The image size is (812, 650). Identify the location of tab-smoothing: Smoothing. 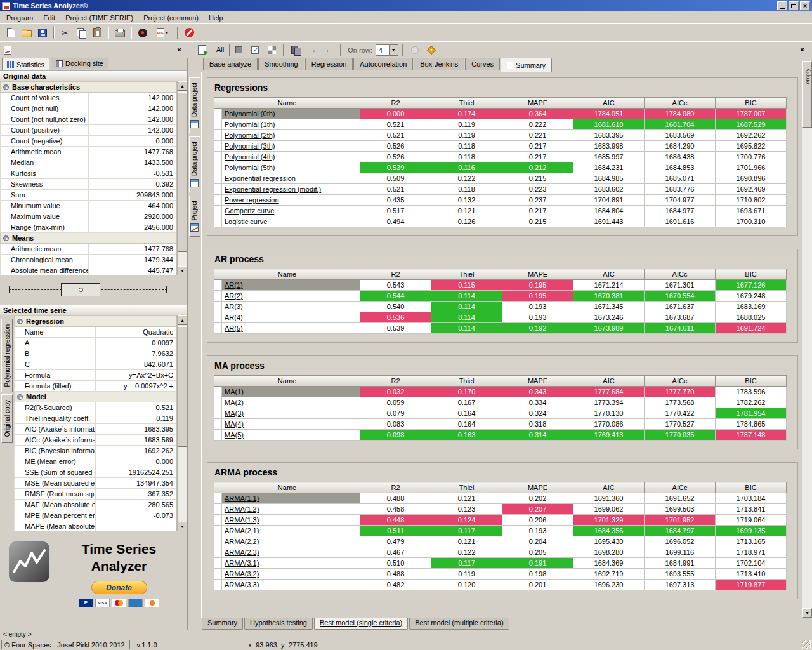
(282, 63).